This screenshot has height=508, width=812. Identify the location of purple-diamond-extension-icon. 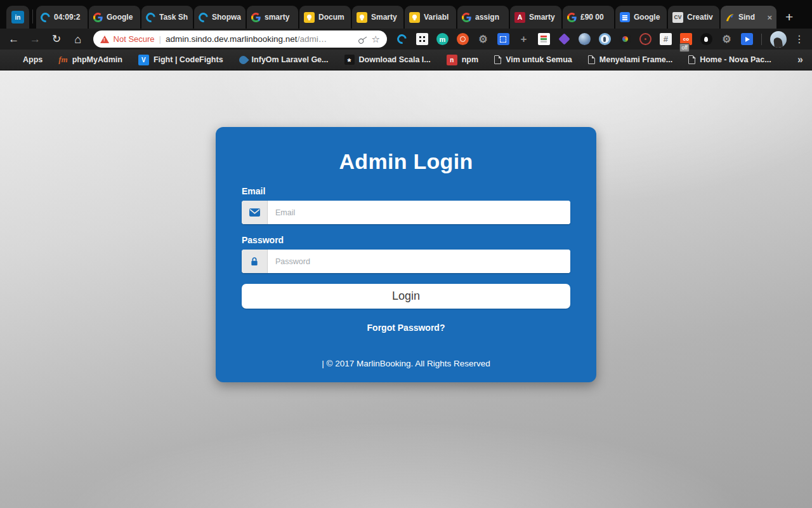
(565, 39).